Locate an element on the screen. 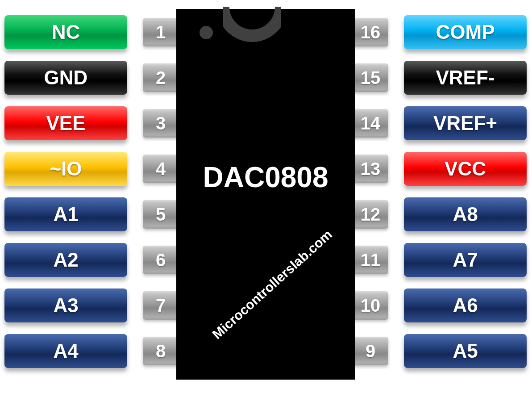  pin-number-6: 6 is located at coordinates (161, 260).